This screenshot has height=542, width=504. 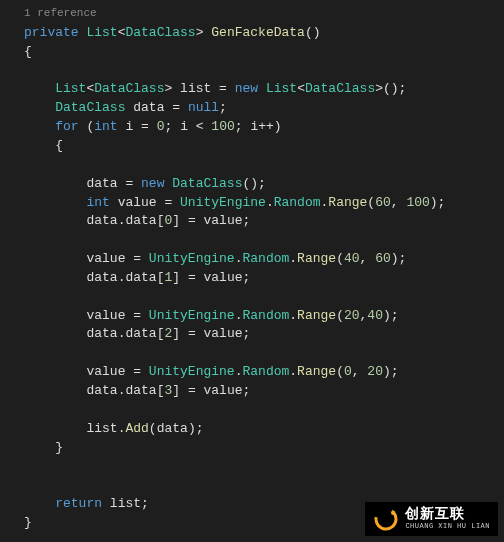 What do you see at coordinates (448, 527) in the screenshot?
I see `watermark-en: CHUANG XIN HU LIAN` at bounding box center [448, 527].